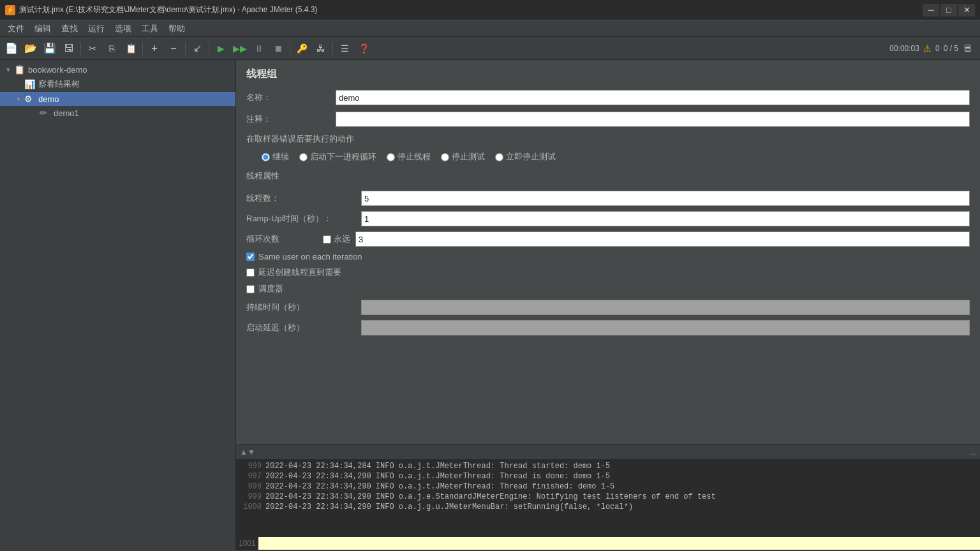 This screenshot has width=980, height=551. What do you see at coordinates (291, 119) in the screenshot?
I see `comment-label: 注释：` at bounding box center [291, 119].